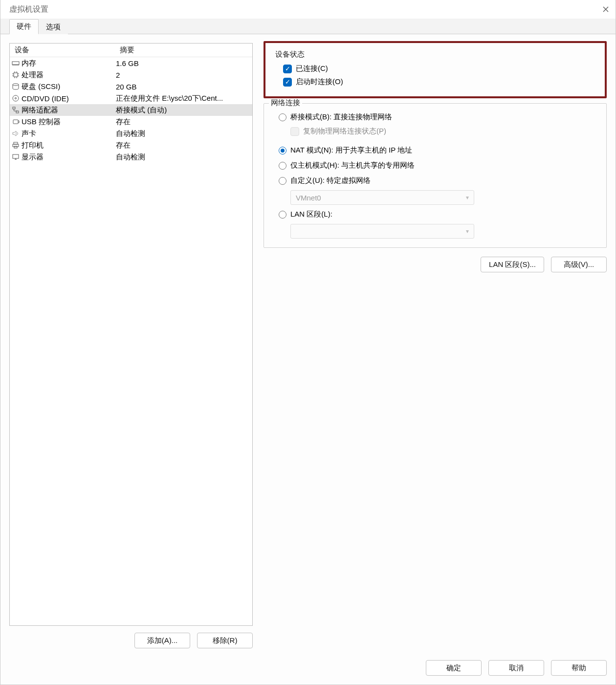  What do you see at coordinates (131, 110) in the screenshot?
I see `device-row: 网络适配器桥接模式 (自动)` at bounding box center [131, 110].